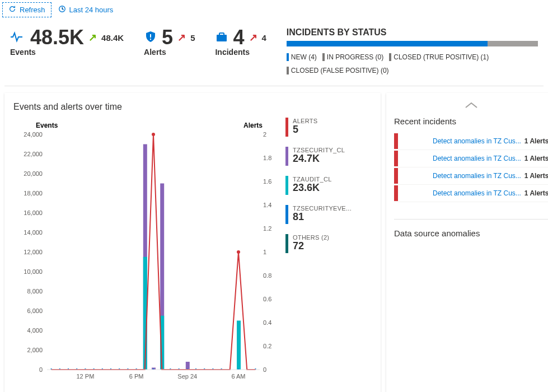 The image size is (548, 392). What do you see at coordinates (302, 57) in the screenshot?
I see `status-legend-item: NEW (4)` at bounding box center [302, 57].